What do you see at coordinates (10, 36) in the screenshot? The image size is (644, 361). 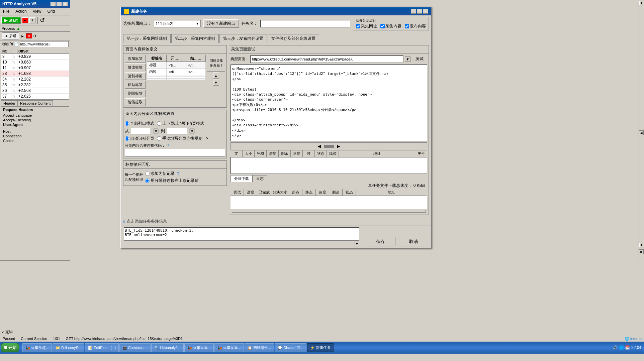 I see `back-btn: ◄ 后退` at bounding box center [10, 36].